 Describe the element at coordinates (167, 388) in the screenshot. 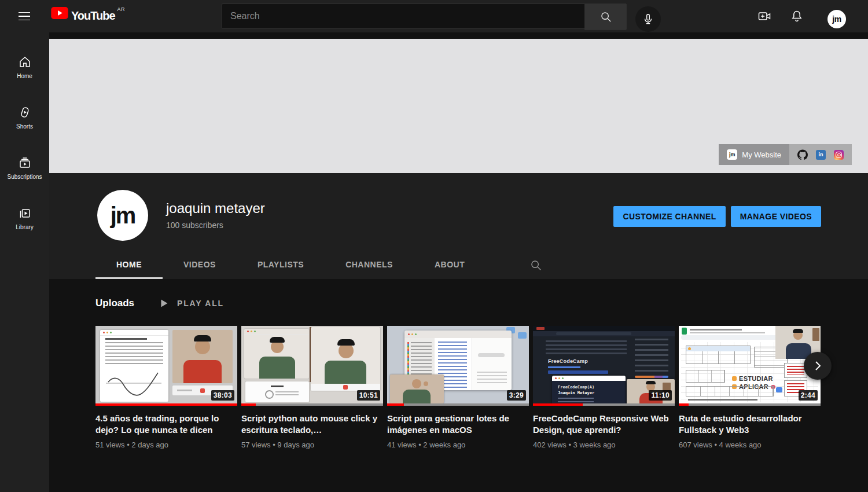

I see `video-card: 38:03 4.5 años de trading, porque lo dej…` at that location.